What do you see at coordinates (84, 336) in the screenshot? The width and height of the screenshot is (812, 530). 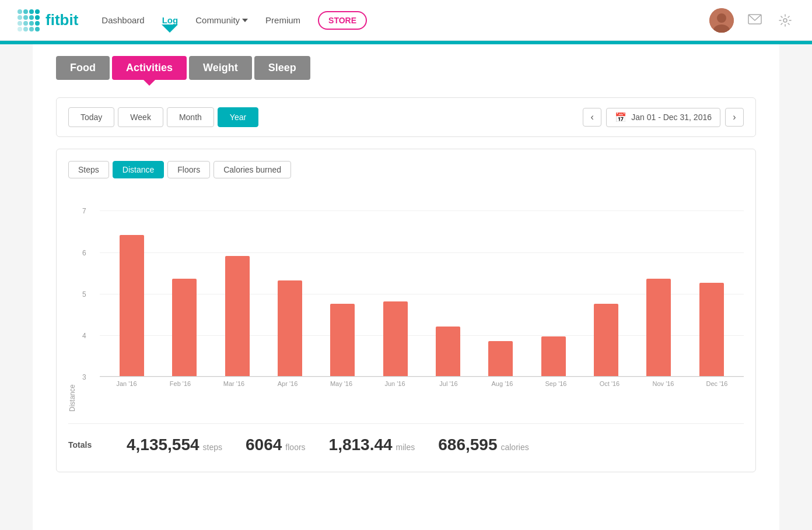 I see `grid-label-4: 4` at bounding box center [84, 336].